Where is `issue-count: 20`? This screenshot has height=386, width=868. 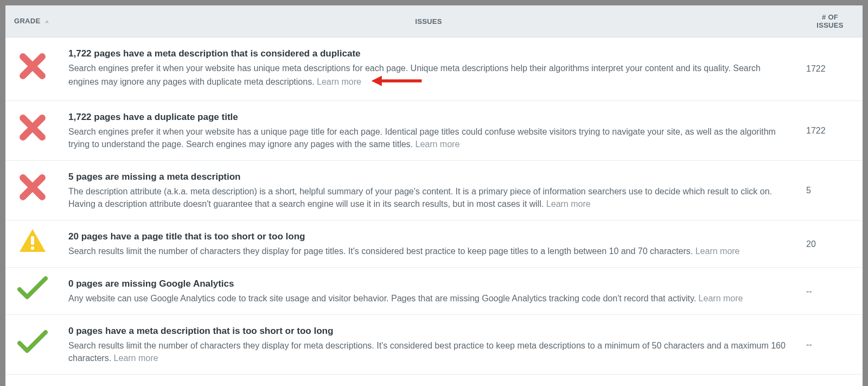 issue-count: 20 is located at coordinates (830, 244).